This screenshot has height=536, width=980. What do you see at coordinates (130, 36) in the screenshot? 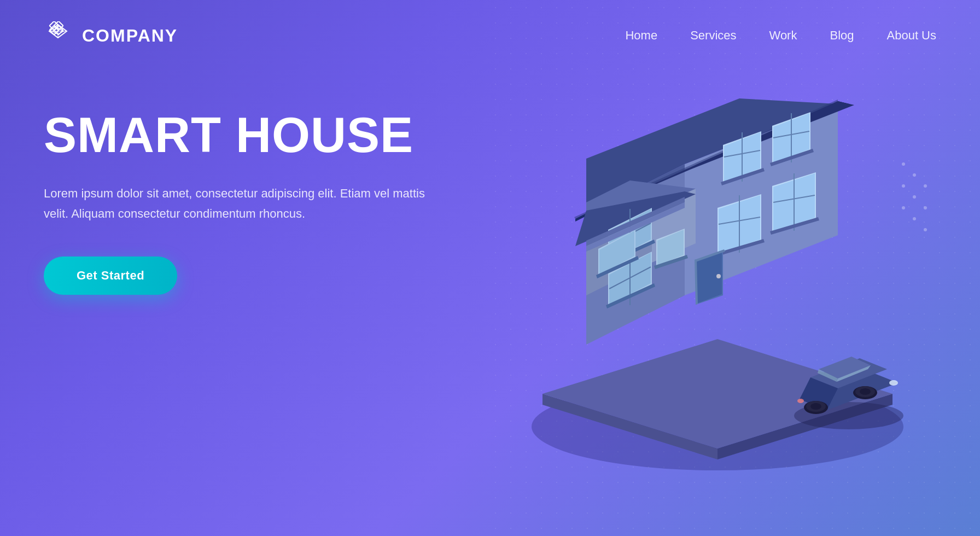
I see `logo-text: COMPANY` at bounding box center [130, 36].